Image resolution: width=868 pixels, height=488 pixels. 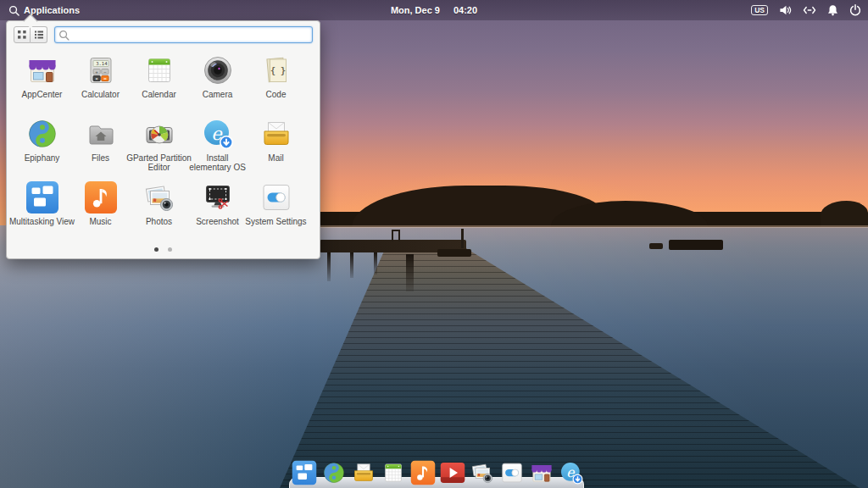 What do you see at coordinates (276, 134) in the screenshot?
I see `mail-icon` at bounding box center [276, 134].